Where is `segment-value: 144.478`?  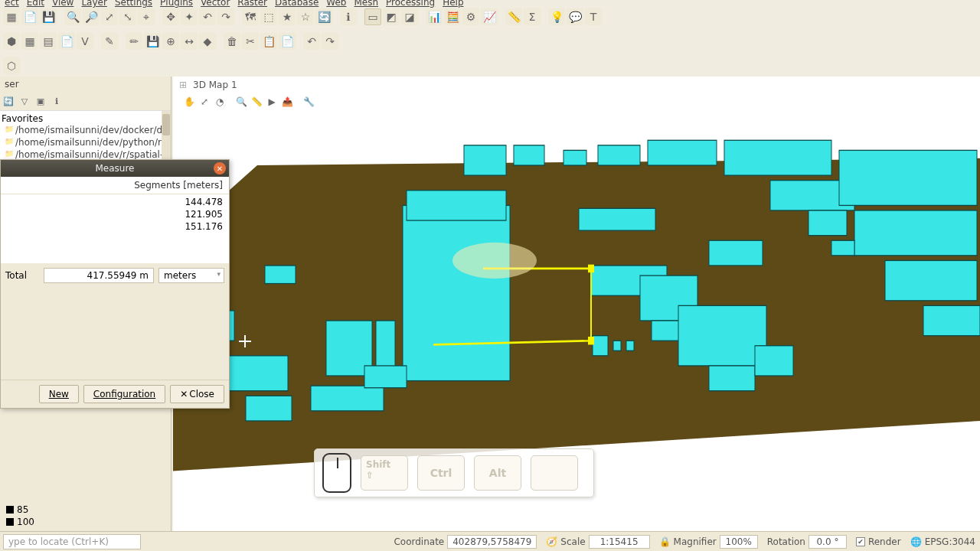
segment-value: 144.478 is located at coordinates (115, 202).